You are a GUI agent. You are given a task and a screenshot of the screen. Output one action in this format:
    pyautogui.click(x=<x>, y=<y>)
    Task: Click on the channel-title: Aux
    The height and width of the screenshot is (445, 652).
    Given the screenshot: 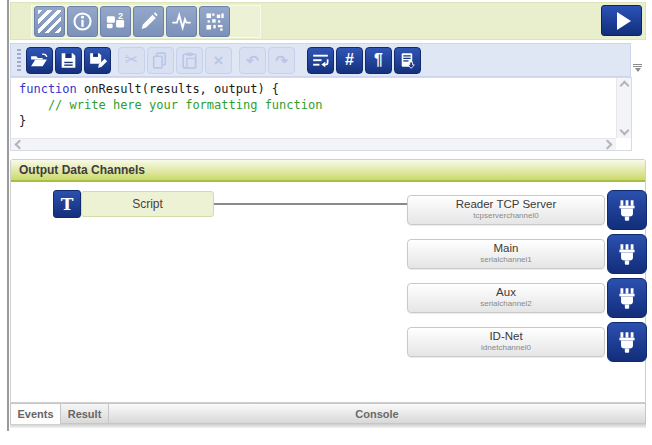 What is the action you would take?
    pyautogui.click(x=506, y=292)
    